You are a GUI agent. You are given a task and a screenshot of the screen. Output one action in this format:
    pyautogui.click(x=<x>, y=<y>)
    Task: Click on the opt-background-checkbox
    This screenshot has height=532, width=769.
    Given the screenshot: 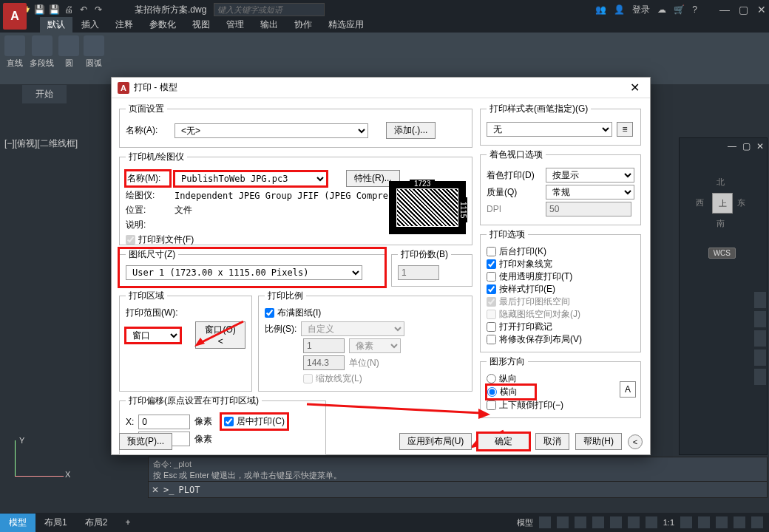 What is the action you would take?
    pyautogui.click(x=491, y=251)
    